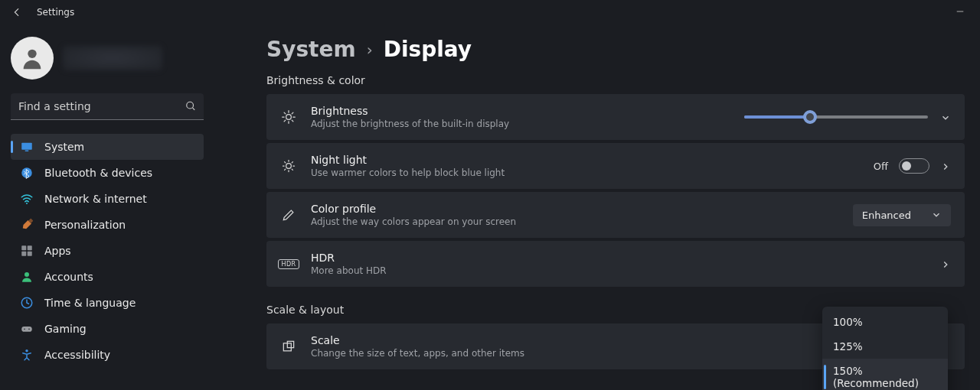 The width and height of the screenshot is (980, 390). I want to click on search-icon, so click(191, 107).